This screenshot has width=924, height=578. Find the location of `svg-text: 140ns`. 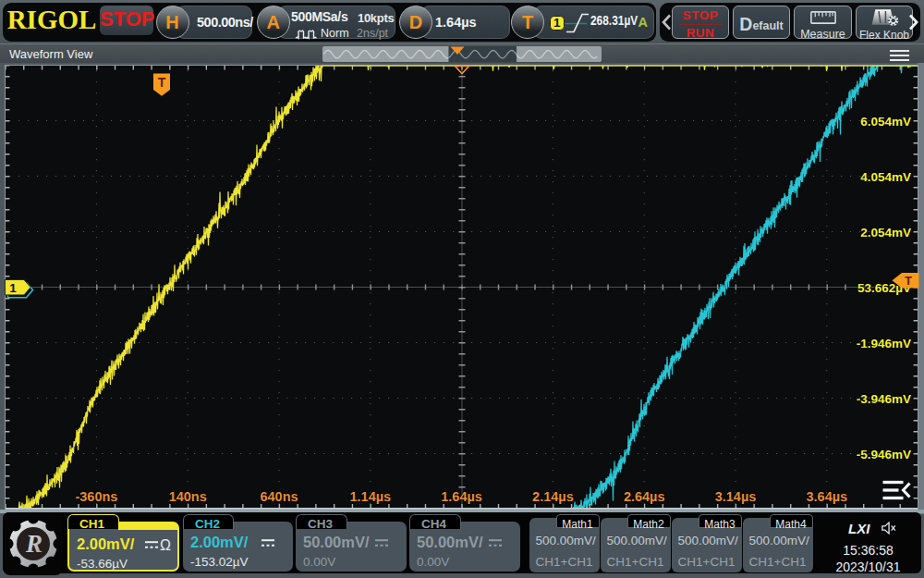

svg-text: 140ns is located at coordinates (188, 497).